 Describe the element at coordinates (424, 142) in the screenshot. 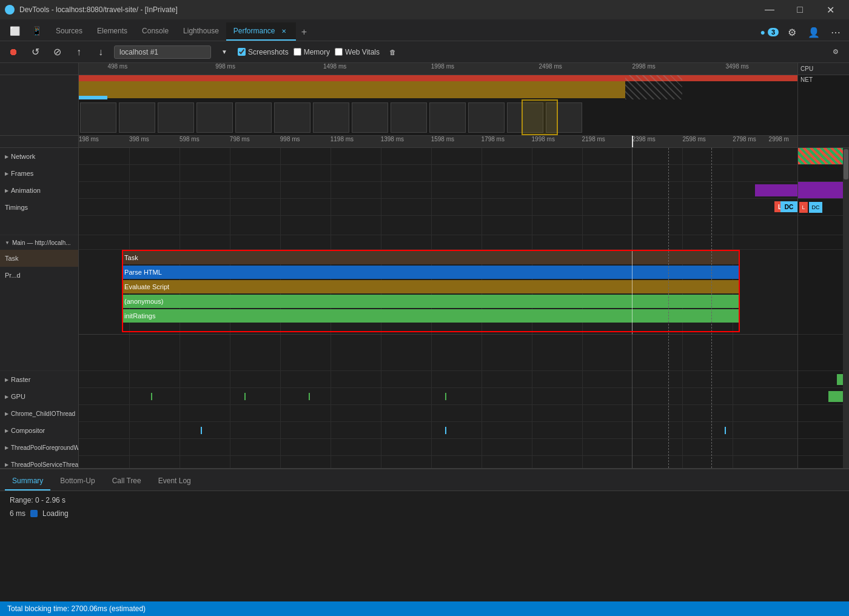

I see `bottom-ruler-row: 198 ms 398 ms 598 ms 798 ms 998 ms 1198 …` at that location.